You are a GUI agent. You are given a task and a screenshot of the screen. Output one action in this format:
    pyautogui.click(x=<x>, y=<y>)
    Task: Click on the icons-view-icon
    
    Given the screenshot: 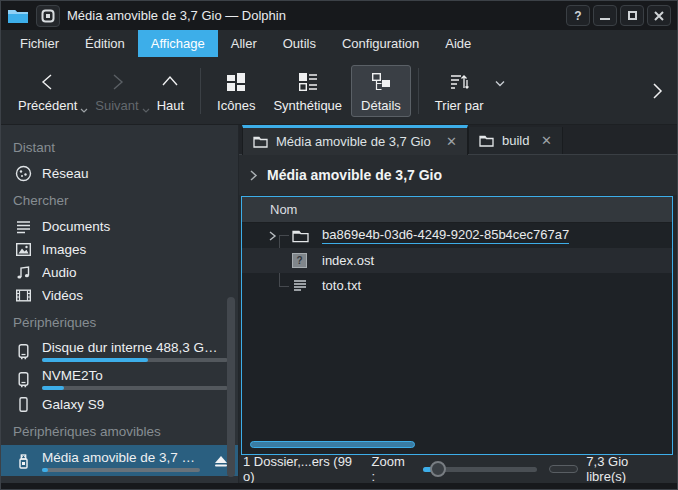 What is the action you would take?
    pyautogui.click(x=236, y=82)
    